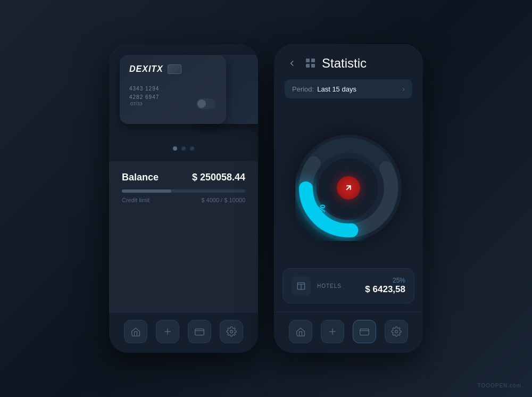 The width and height of the screenshot is (532, 397). I want to click on hotels-section: HOTELS 25% $ 6423,58, so click(348, 290).